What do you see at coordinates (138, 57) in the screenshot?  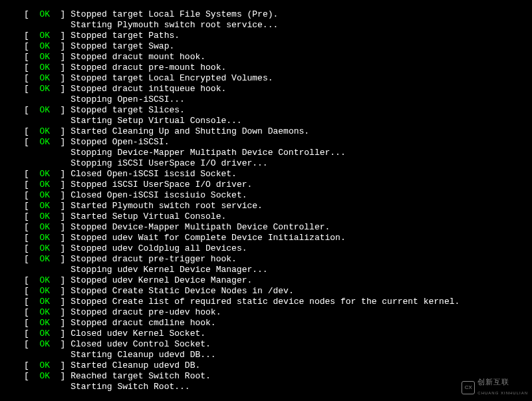 I see `console-message: Stopped dracut mount hook.` at bounding box center [138, 57].